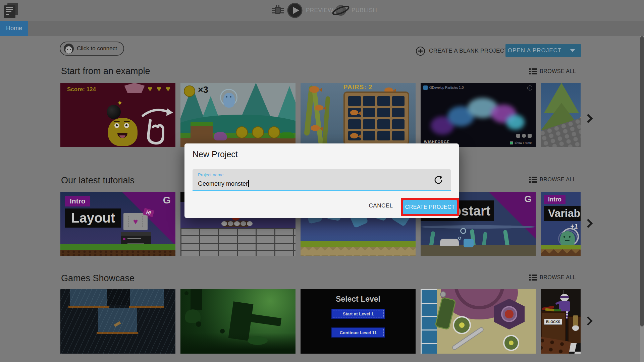  What do you see at coordinates (123, 132) in the screenshot?
I see `monster` at bounding box center [123, 132].